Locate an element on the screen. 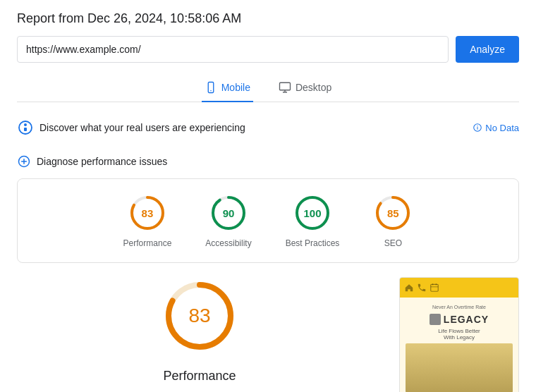 This screenshot has width=536, height=392. discover-title: Discover what your real users are experi… is located at coordinates (142, 128).